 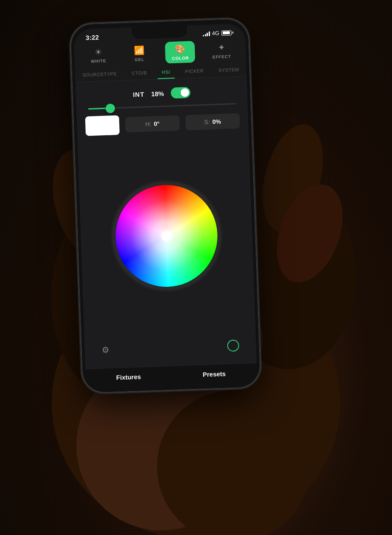 What do you see at coordinates (129, 377) in the screenshot?
I see `fixtures-label: Fixtures` at bounding box center [129, 377].